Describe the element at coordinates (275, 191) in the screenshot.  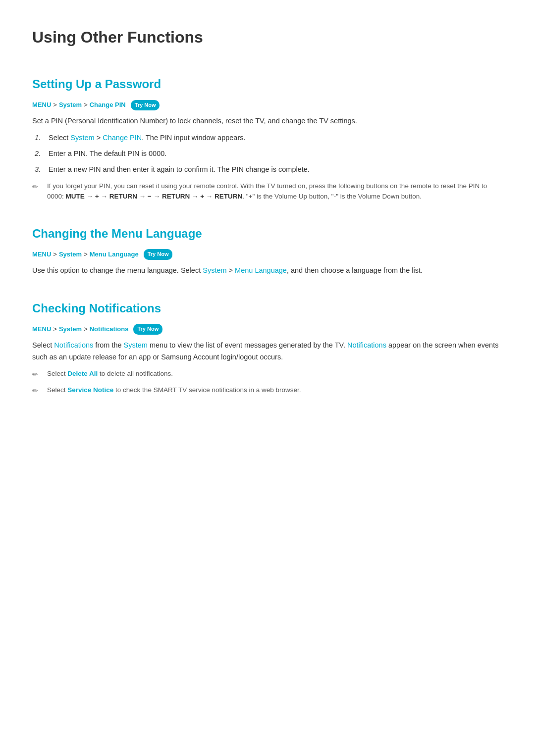
I see `note-pin-reset-text: If you forget your PIN, you can reset it…` at that location.